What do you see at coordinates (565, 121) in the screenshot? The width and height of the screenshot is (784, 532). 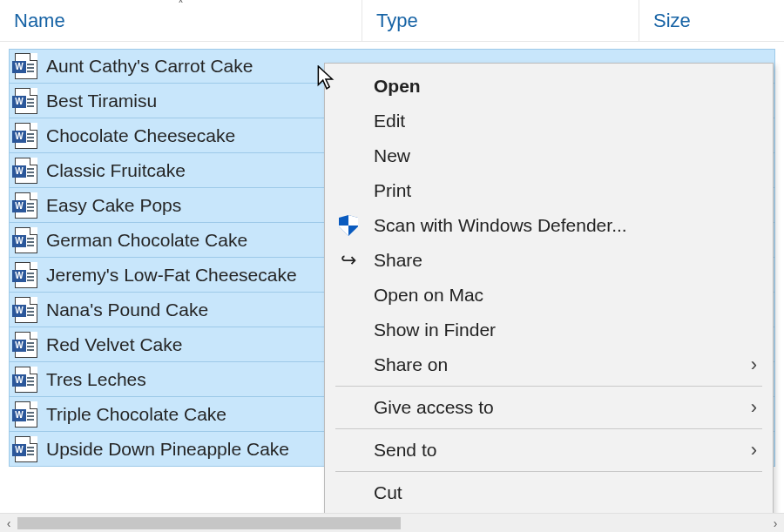 I see `menu-item-label: Edit` at bounding box center [565, 121].